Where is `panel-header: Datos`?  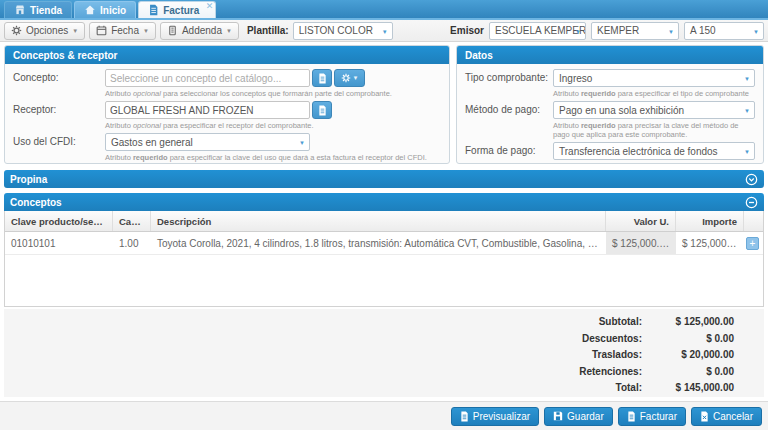
panel-header: Datos is located at coordinates (610, 55).